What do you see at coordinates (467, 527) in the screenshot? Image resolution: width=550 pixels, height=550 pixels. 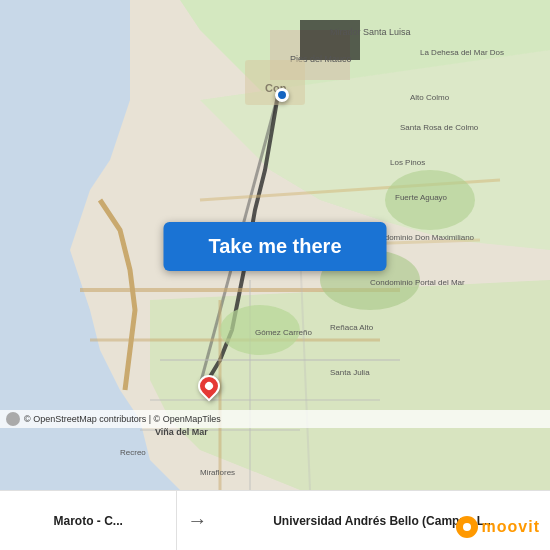 I see `moovit-dot-inner` at bounding box center [467, 527].